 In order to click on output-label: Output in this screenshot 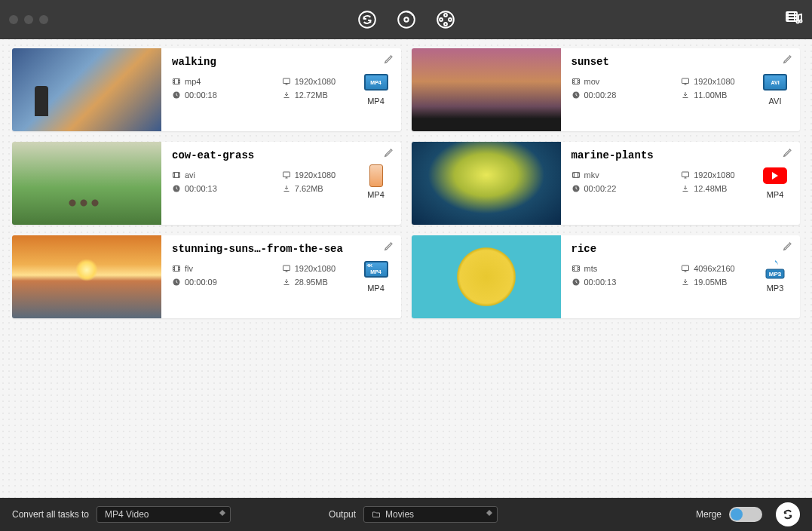, I will do `click(342, 514)`.